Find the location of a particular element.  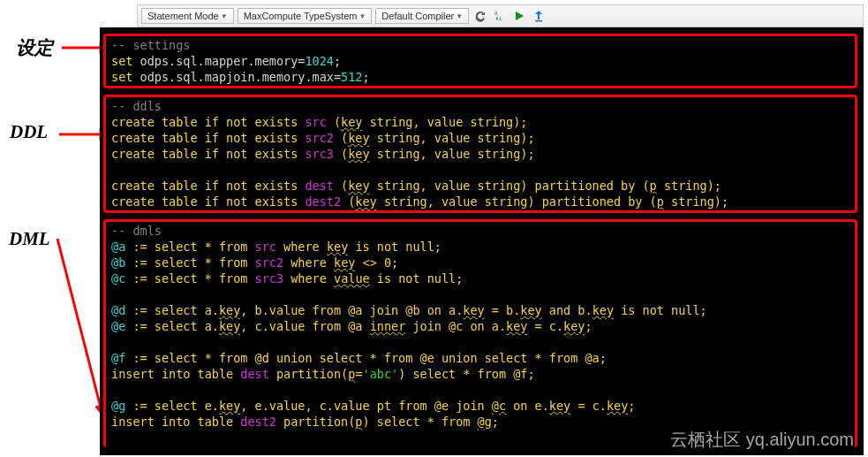

comment: -- dmls is located at coordinates (136, 231).